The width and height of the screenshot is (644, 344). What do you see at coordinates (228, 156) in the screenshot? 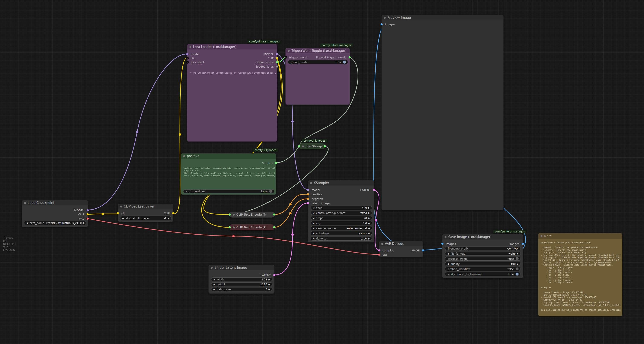
I see `node-titlebar: positive` at bounding box center [228, 156].